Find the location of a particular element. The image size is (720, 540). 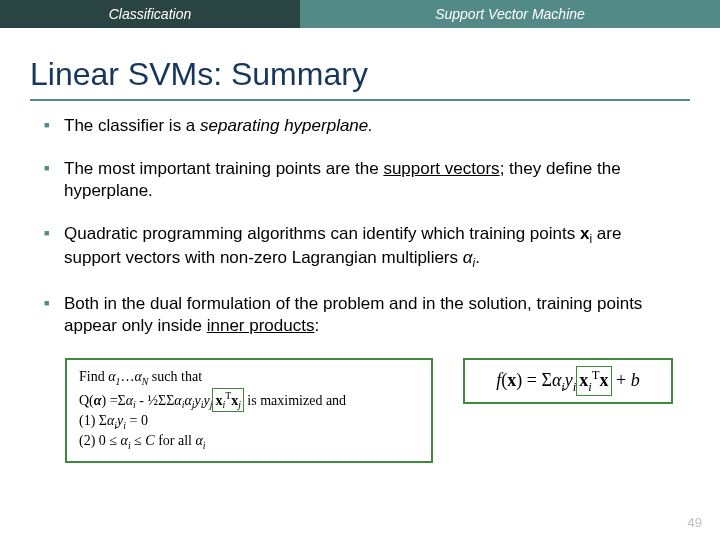

bullet-item: The most important training points are t… is located at coordinates (360, 180).